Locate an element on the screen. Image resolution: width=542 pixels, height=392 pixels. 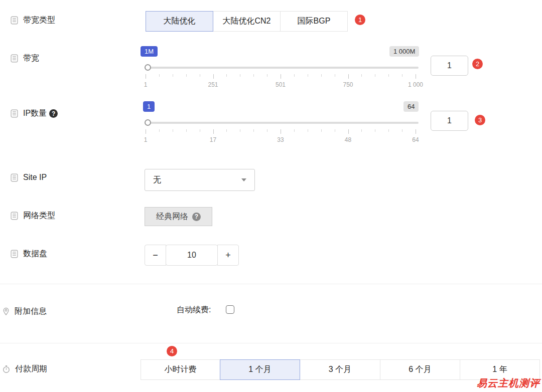
auto-renew-checkbox is located at coordinates (230, 310).